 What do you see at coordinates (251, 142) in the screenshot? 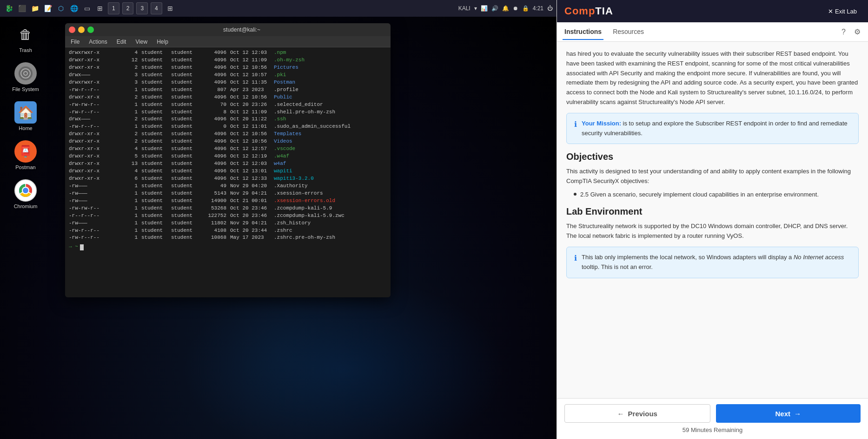
I see `file-date: Oct 12 10:56` at bounding box center [251, 142].